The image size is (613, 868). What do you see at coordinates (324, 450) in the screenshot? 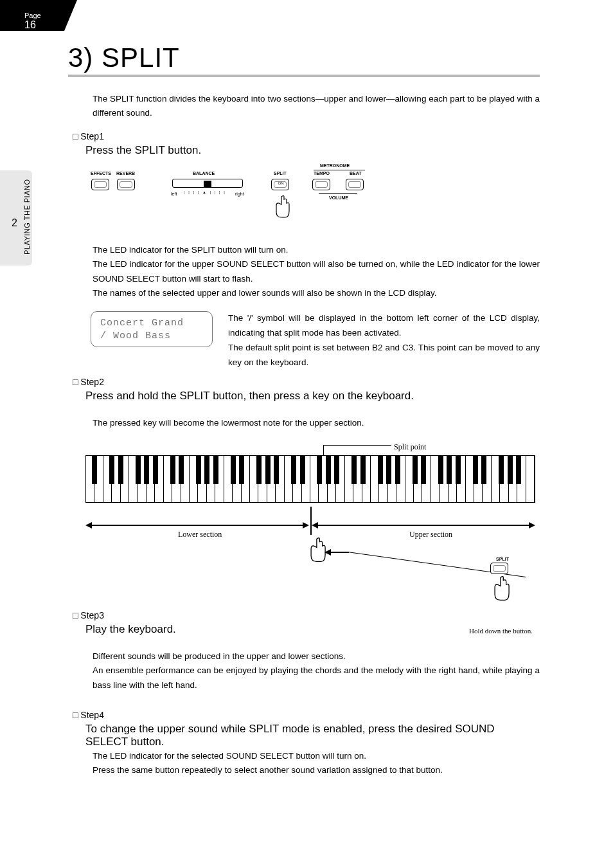
I see `split-label-leader` at bounding box center [324, 450].